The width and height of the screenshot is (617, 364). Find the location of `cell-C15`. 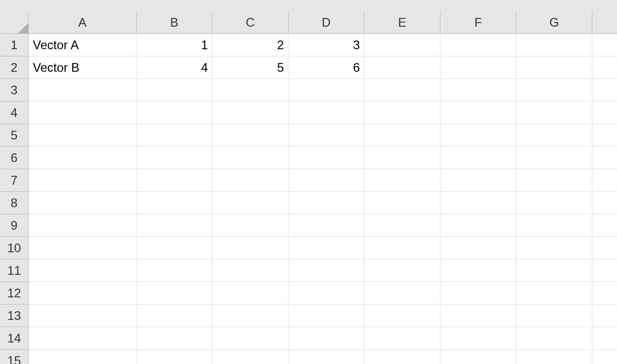

cell-C15 is located at coordinates (250, 357).